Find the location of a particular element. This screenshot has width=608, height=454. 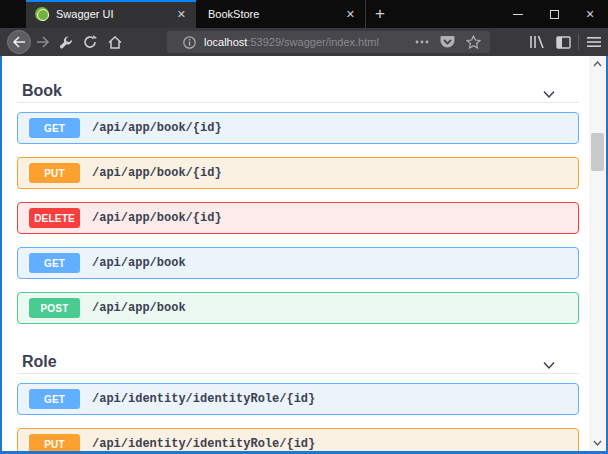

back-button is located at coordinates (19, 42).